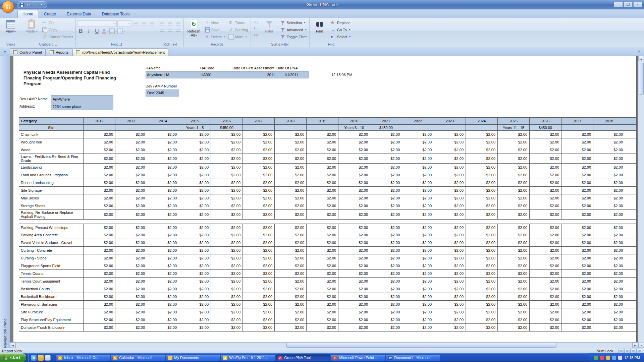 This screenshot has width=644, height=362. I want to click on tab-home: Home, so click(28, 14).